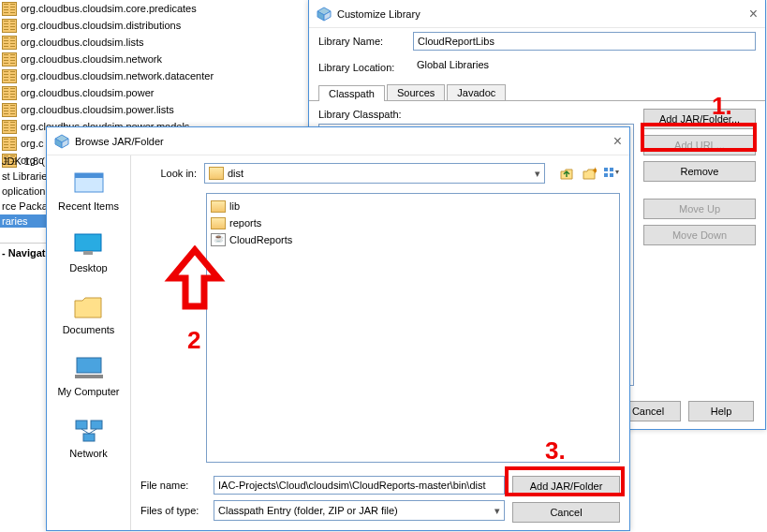 The image size is (767, 532). What do you see at coordinates (218, 240) in the screenshot?
I see `jar-icon` at bounding box center [218, 240].